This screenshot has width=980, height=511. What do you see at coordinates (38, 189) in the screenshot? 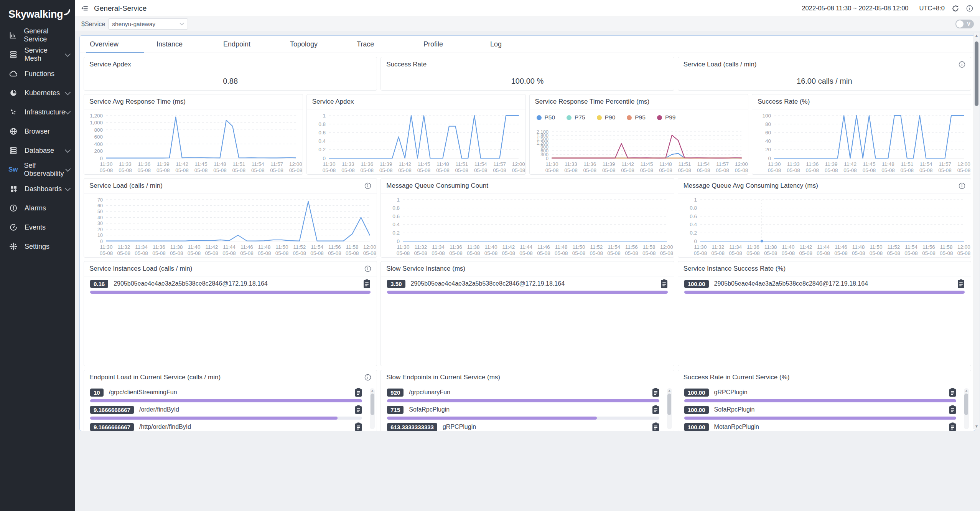
I see `sidebar-item-dashboards: Dashboards` at bounding box center [38, 189].